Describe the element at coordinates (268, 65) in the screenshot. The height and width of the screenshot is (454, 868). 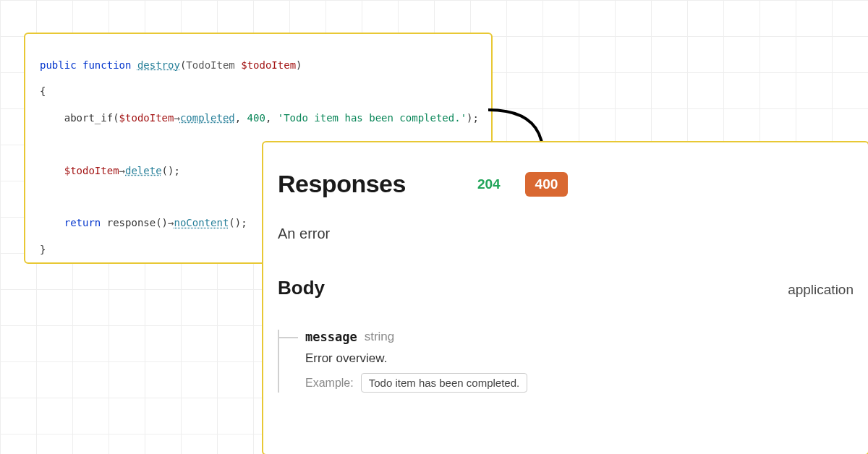
I see `var-todoitem: $todoItem` at that location.